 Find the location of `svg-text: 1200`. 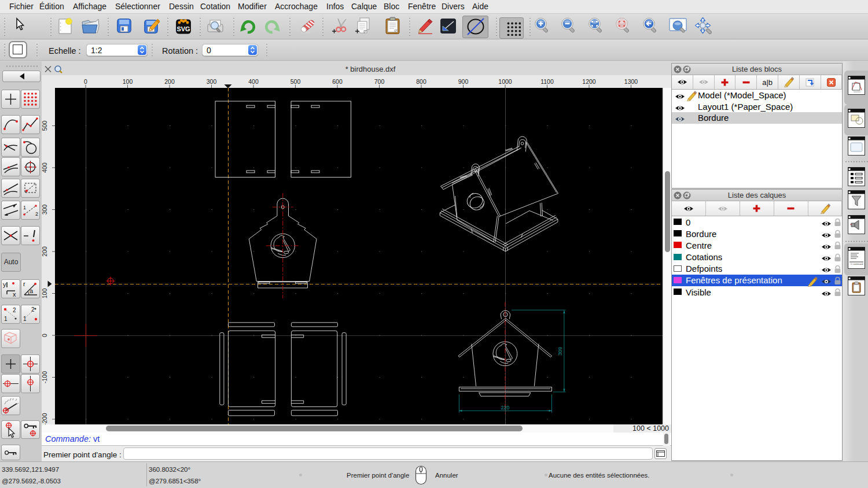

svg-text: 1200 is located at coordinates (589, 82).